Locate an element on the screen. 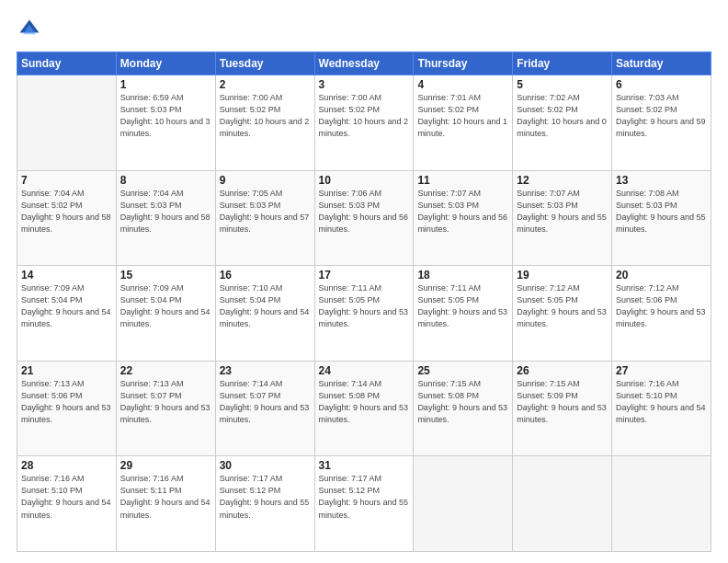  day-info: Sunrise: 7:10 AM Sunset: 5:04 PM Dayligh… is located at coordinates (265, 306).